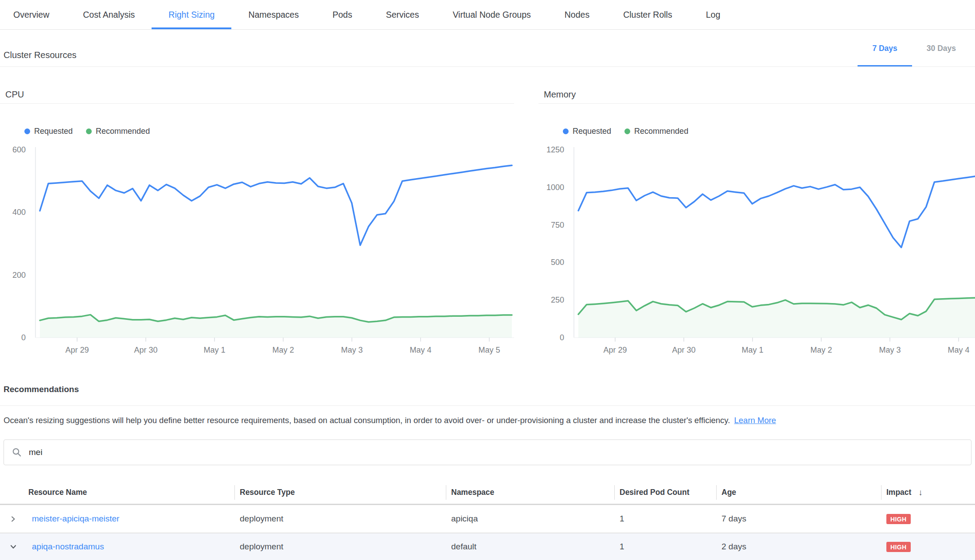 This screenshot has height=560, width=975. Describe the element at coordinates (558, 262) in the screenshot. I see `svg-text: 500` at that location.